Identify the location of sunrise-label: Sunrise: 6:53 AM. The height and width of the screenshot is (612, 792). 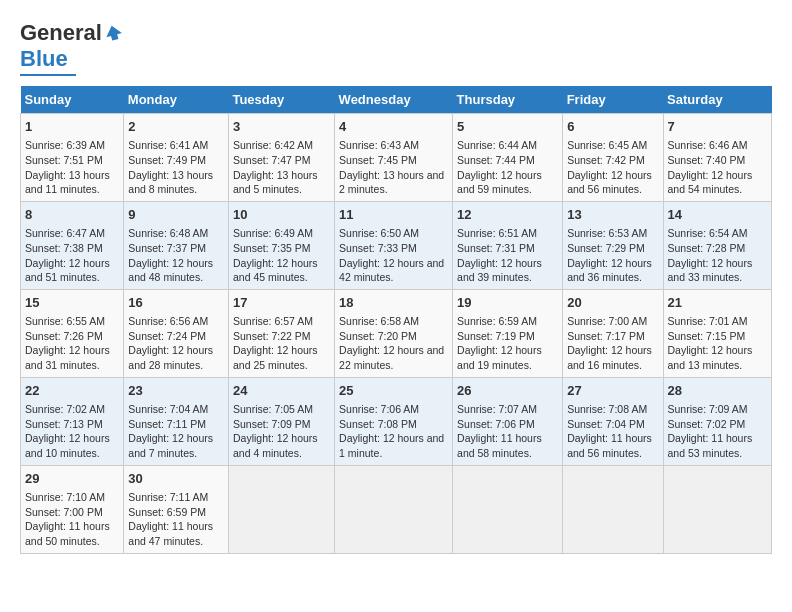
(607, 233).